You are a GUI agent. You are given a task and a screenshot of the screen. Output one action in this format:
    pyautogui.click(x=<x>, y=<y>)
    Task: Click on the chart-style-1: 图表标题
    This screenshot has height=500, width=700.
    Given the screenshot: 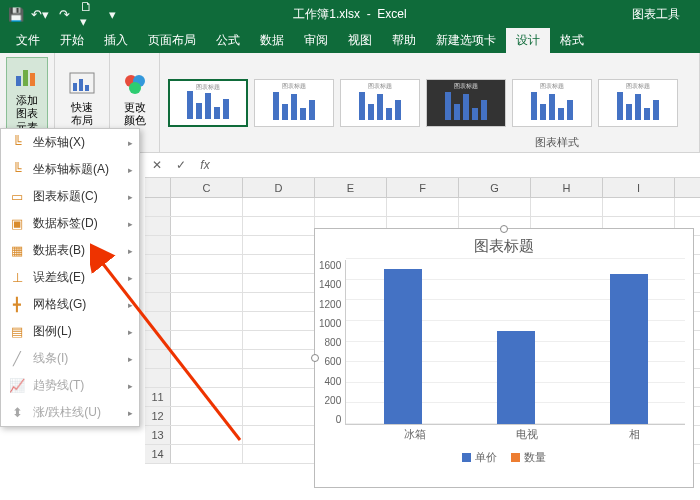 What is the action you would take?
    pyautogui.click(x=208, y=103)
    